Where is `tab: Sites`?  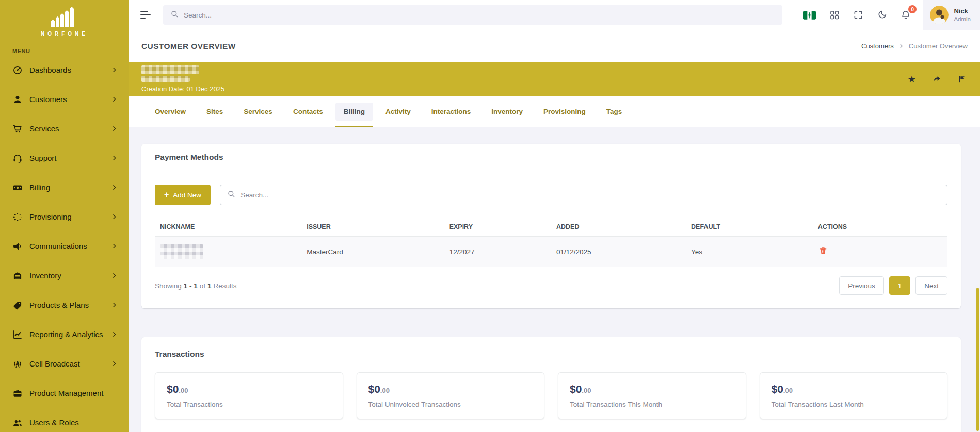
tab: Sites is located at coordinates (215, 111).